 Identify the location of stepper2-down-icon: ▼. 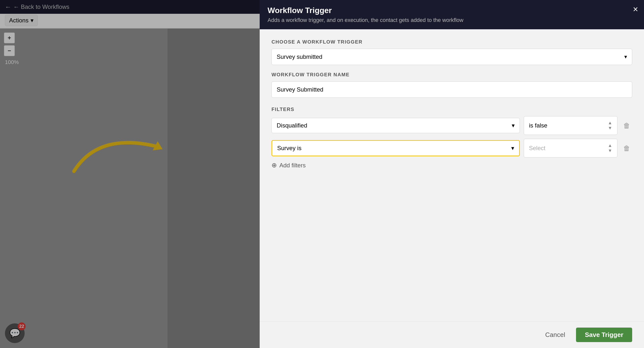
(610, 151).